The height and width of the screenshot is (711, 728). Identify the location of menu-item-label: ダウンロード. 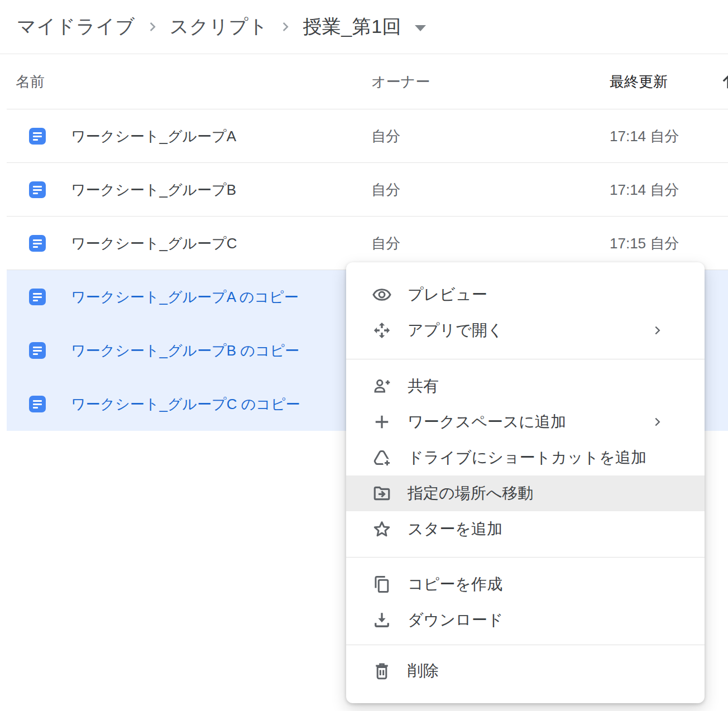
(456, 620).